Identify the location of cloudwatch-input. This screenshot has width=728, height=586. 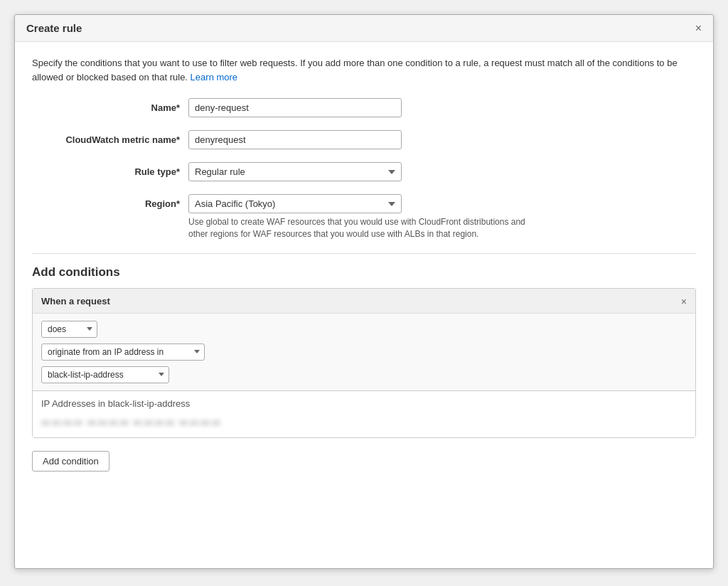
(295, 139).